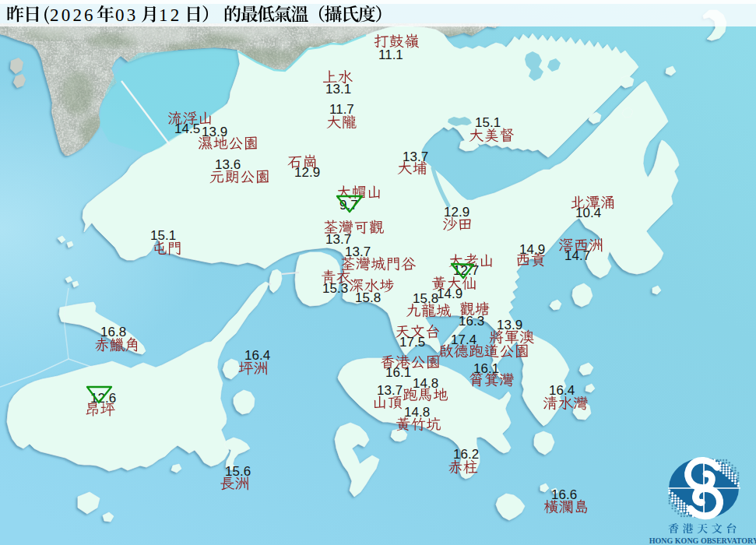 This screenshot has height=545, width=756. I want to click on svg-text: 15.3, so click(335, 288).